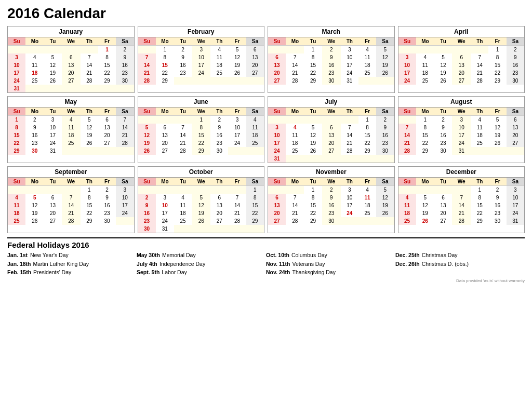 The image size is (532, 415). Describe the element at coordinates (445, 264) in the screenshot. I see `holiday-name: Christmas D. (obs.)` at that location.